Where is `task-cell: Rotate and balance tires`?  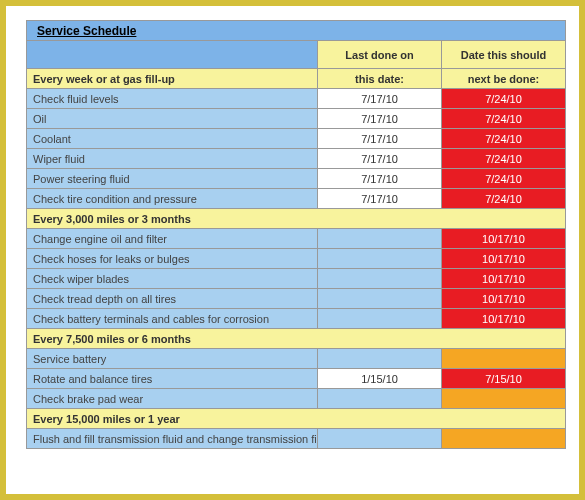 task-cell: Rotate and balance tires is located at coordinates (172, 379).